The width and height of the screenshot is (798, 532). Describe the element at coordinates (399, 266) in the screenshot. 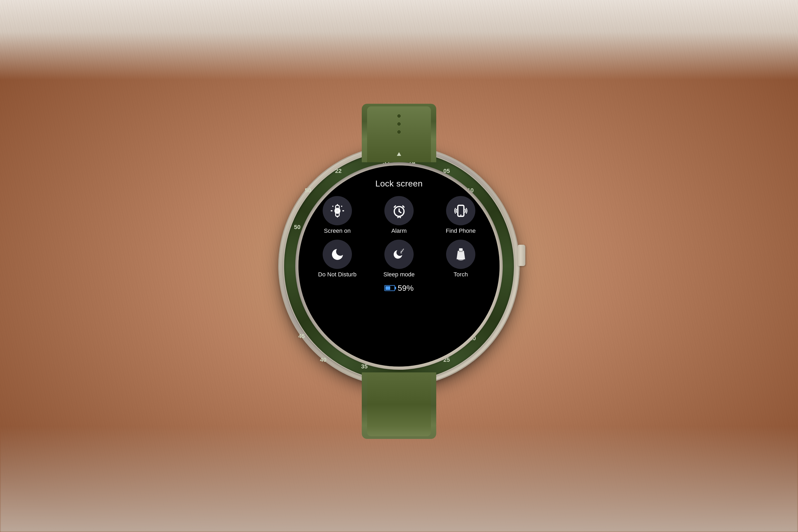

I see `watch-screen: Lock screen` at that location.